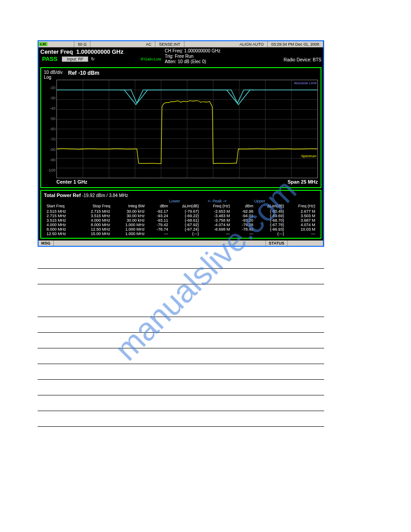 This screenshot has height=532, width=411. I want to click on table-row: 2.515 MHz2.715 MHz30.00 kHz-92.17(-79.67…, so click(181, 211).